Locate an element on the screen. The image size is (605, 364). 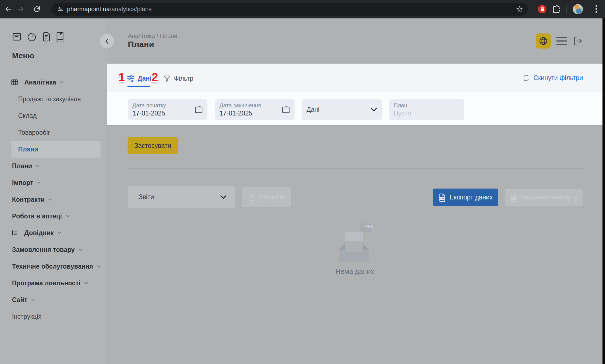
sidebar-item-sales-purchases: Продажі та закупівля is located at coordinates (53, 99).